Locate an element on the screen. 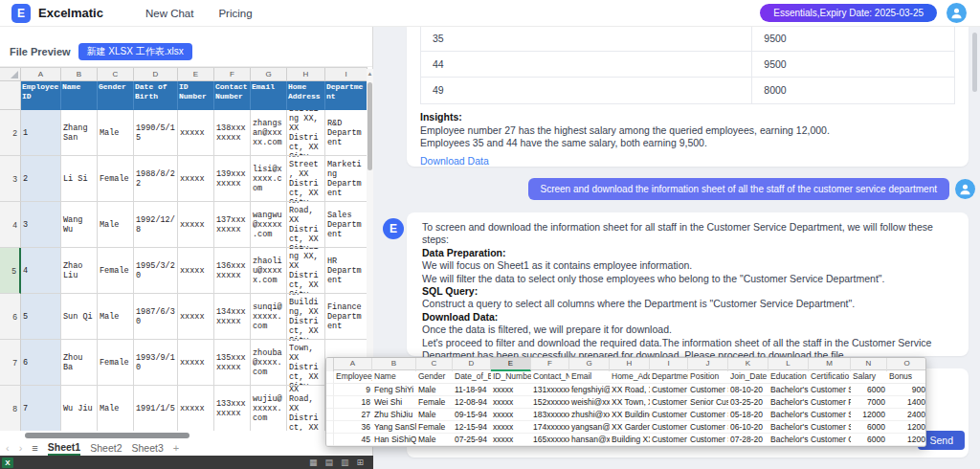 The image size is (980, 469). popup-cell-name: Zhu ShiJiu is located at coordinates (394, 415).